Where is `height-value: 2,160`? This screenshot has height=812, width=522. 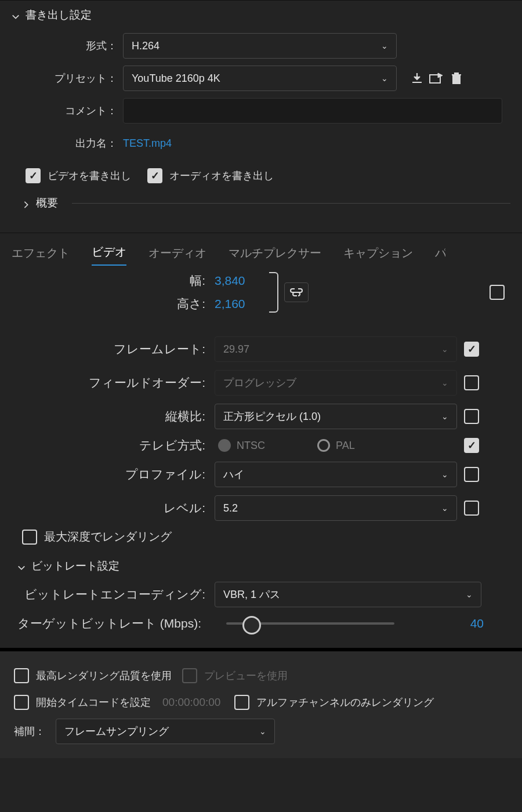 height-value: 2,160 is located at coordinates (230, 304).